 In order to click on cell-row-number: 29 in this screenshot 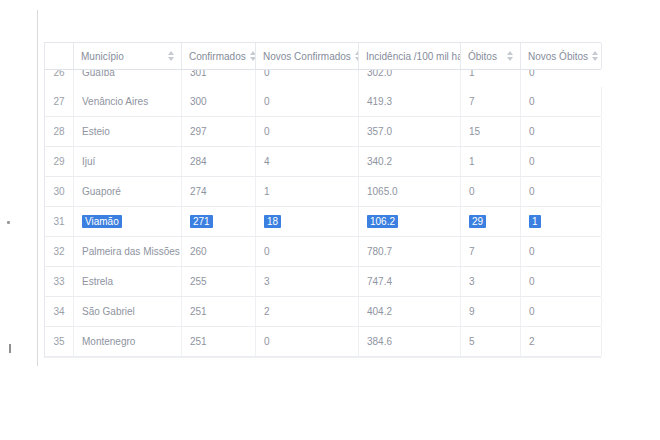, I will do `click(60, 162)`.